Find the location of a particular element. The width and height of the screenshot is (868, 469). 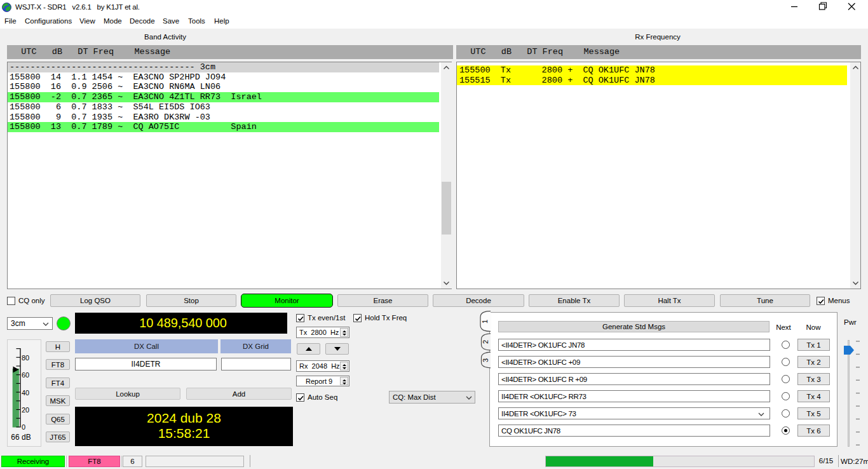

svg-text: 20 is located at coordinates (25, 410).